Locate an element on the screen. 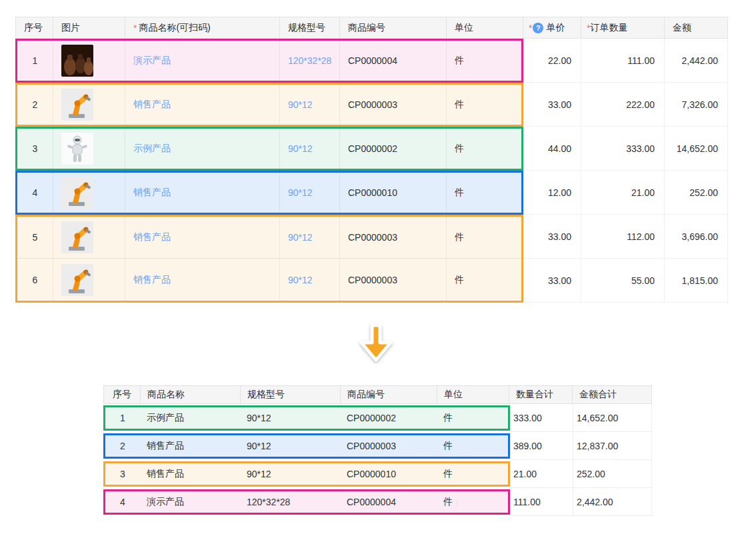 This screenshot has height=542, width=756. pottery-photo is located at coordinates (77, 61).